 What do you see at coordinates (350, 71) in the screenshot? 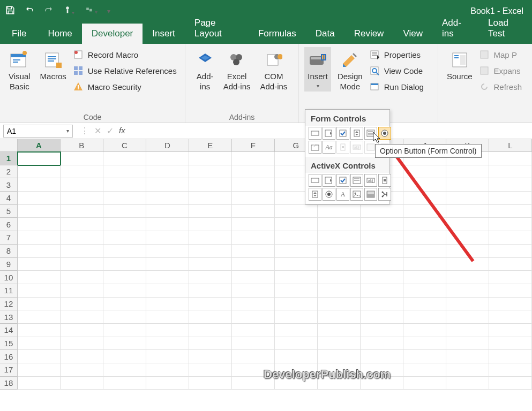
I see `design-mode-button: Design Mode` at bounding box center [350, 71].